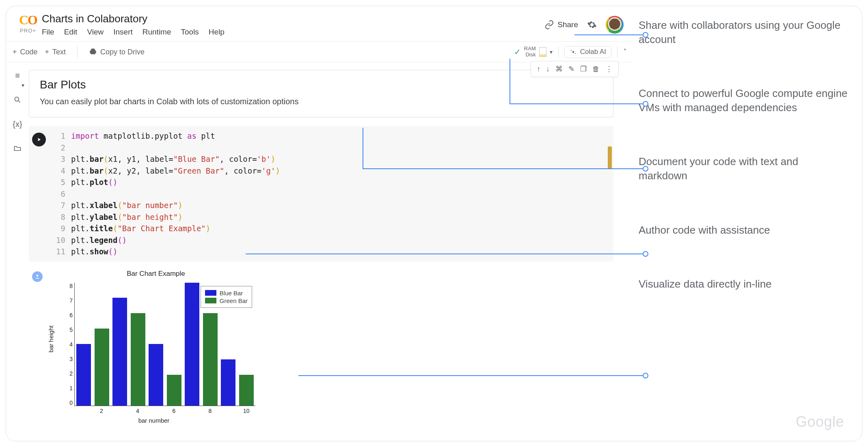  Describe the element at coordinates (17, 148) in the screenshot. I see `files-icon` at that location.